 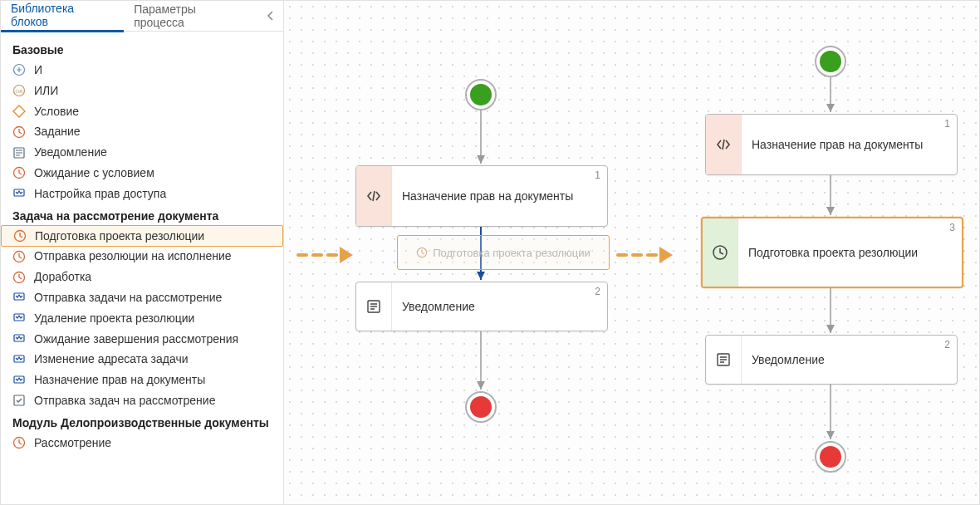 I want to click on tab-process-params: Параметры процесса, so click(x=191, y=16).